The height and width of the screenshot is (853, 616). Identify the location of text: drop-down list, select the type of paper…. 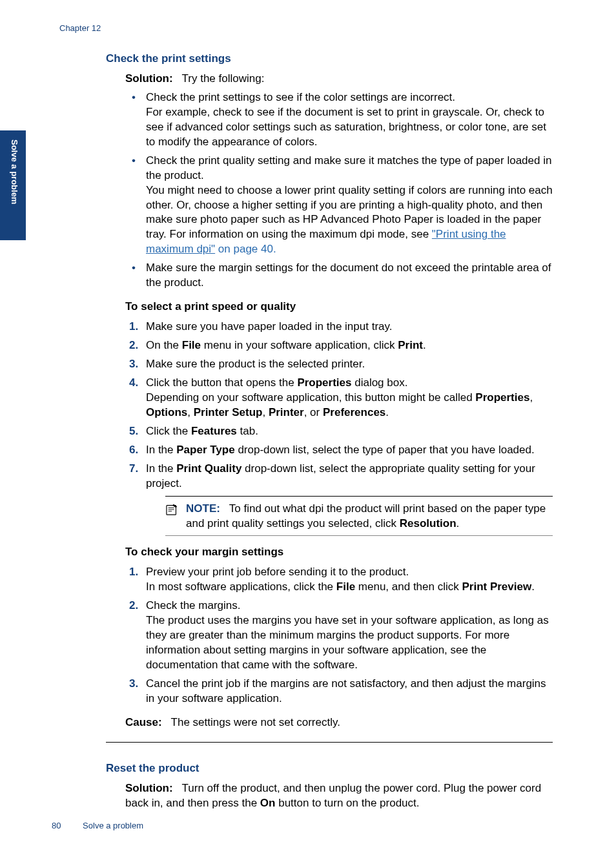
(385, 449).